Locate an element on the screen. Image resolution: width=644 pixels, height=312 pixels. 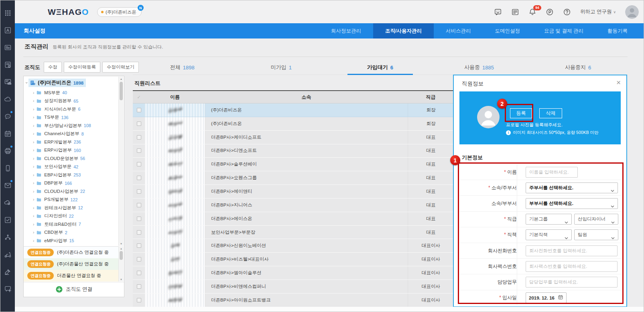
직급-select-1: 선임디자이너 is located at coordinates (596, 219).